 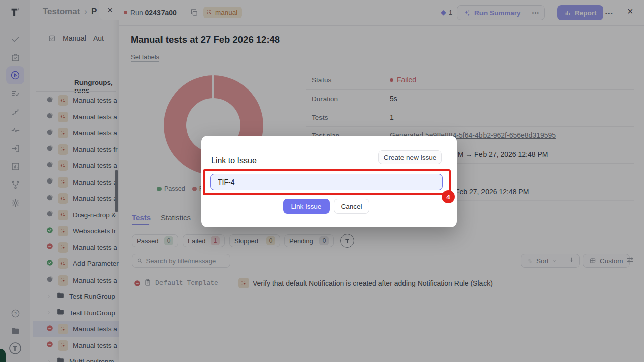 I want to click on annotation-step-badge: 4, so click(x=448, y=197).